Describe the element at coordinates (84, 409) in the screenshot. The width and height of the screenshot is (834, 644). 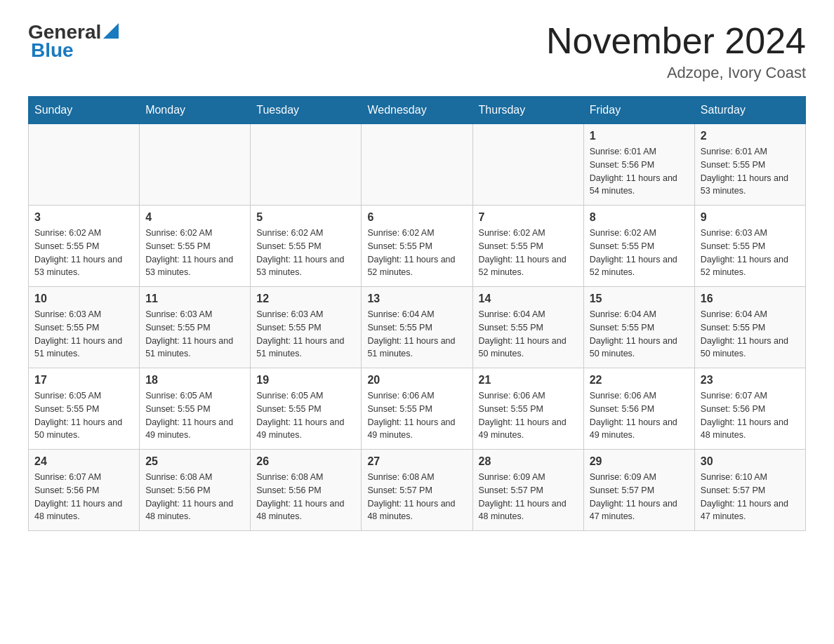
I see `calendar-cell-week4-day0: 17Sunrise: 6:05 AMSunset: 5:55 PMDayligh…` at that location.